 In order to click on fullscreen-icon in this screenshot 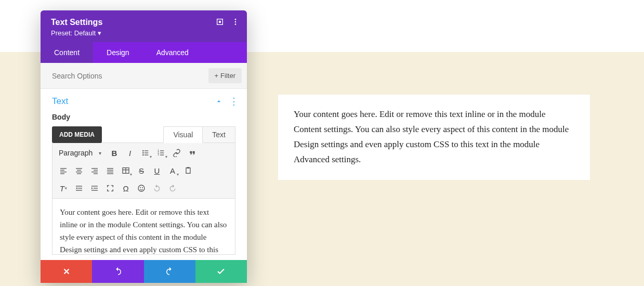, I will do `click(110, 188)`.